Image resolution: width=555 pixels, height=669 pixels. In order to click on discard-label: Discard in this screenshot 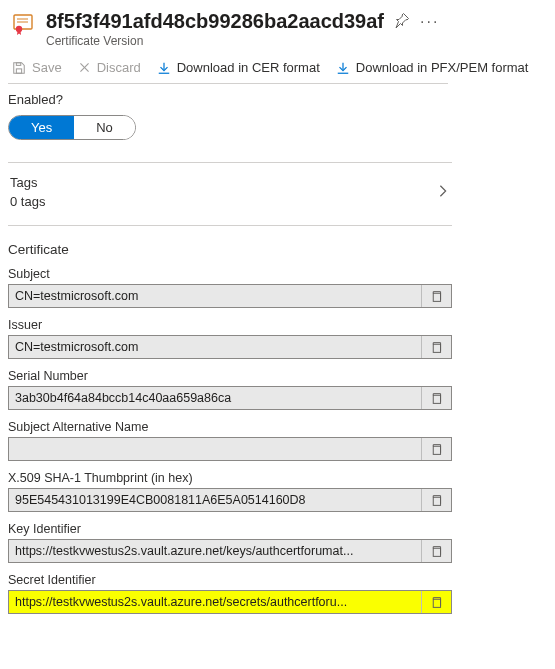, I will do `click(119, 68)`.